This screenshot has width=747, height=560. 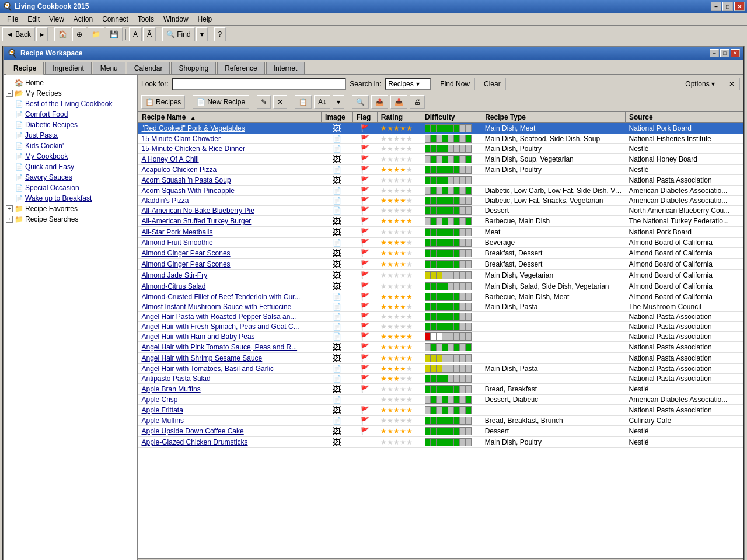 What do you see at coordinates (441, 287) in the screenshot?
I see `table-row: Almond-Citrus Salad🖼🚩★★★★★Main Dish, Sal…` at bounding box center [441, 287].